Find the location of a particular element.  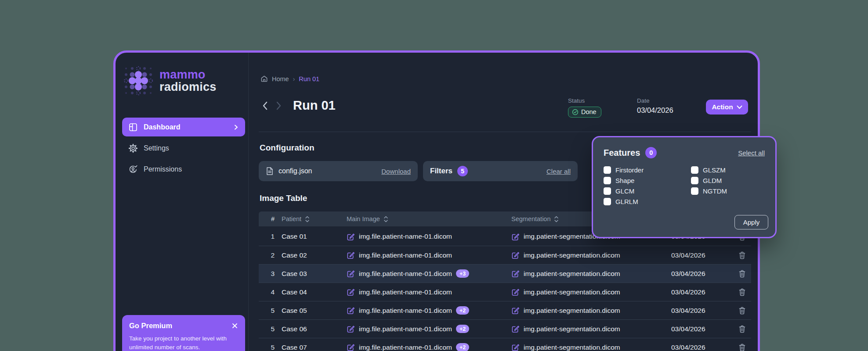

go-premium-card: Go Premium Take you project to another l… is located at coordinates (184, 333).